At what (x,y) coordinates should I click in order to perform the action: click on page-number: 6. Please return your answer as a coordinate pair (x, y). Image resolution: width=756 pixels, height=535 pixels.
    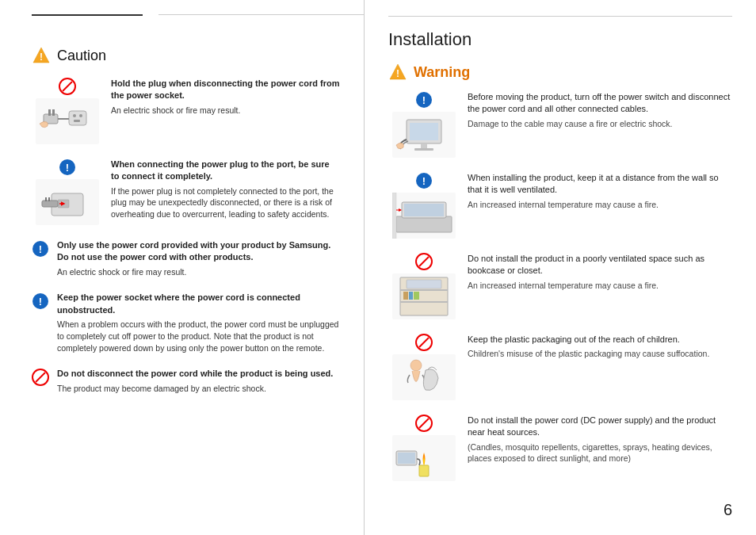
    Looking at the image, I should click on (727, 510).